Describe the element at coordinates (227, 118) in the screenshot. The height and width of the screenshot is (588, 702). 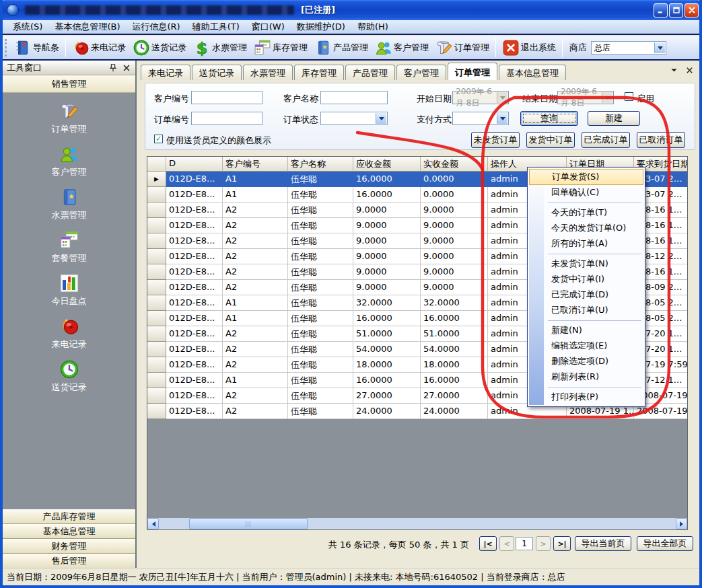
I see `order-no-input` at that location.